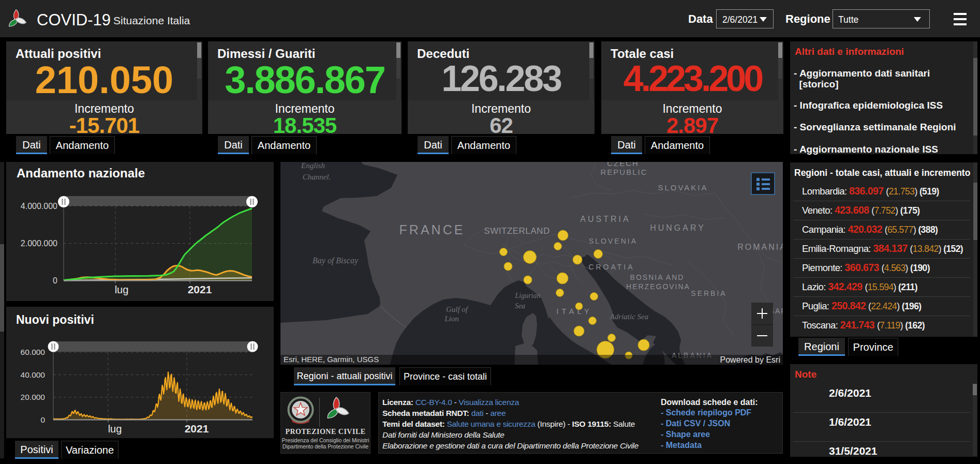 The height and width of the screenshot is (464, 980). What do you see at coordinates (574, 311) in the screenshot?
I see `svg-text: ITALY` at bounding box center [574, 311].